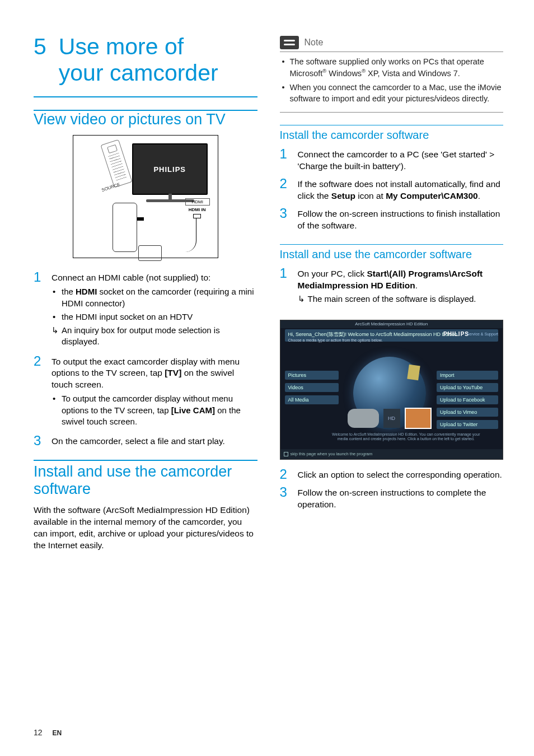 This screenshot has width=534, height=756. What do you see at coordinates (312, 375) in the screenshot?
I see `ss-left-button: Pictures` at bounding box center [312, 375].